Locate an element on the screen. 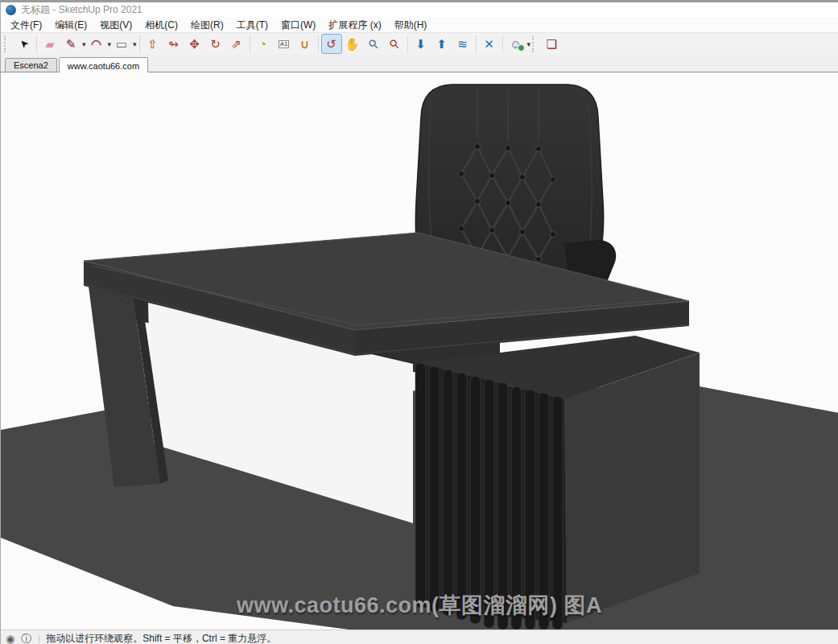 This screenshot has width=838, height=644. eraser-tool-button: ▰ is located at coordinates (50, 43).